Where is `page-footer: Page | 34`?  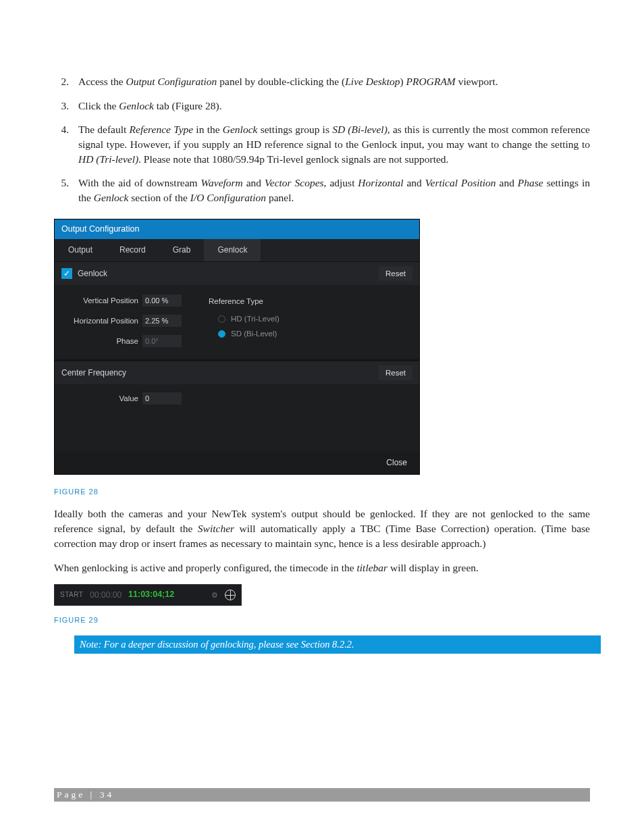 page-footer: Page | 34 is located at coordinates (322, 795).